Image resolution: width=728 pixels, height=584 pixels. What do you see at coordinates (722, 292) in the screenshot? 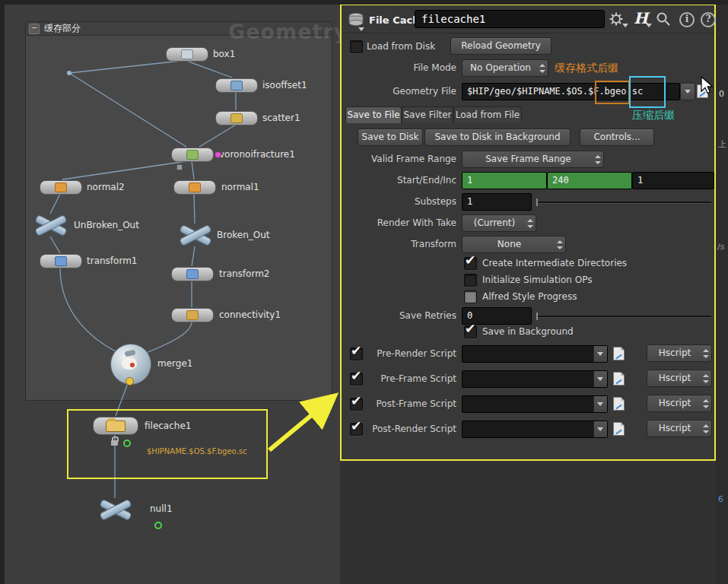
I see `clipped-ui-strip: 0 上 /s 6` at bounding box center [722, 292].